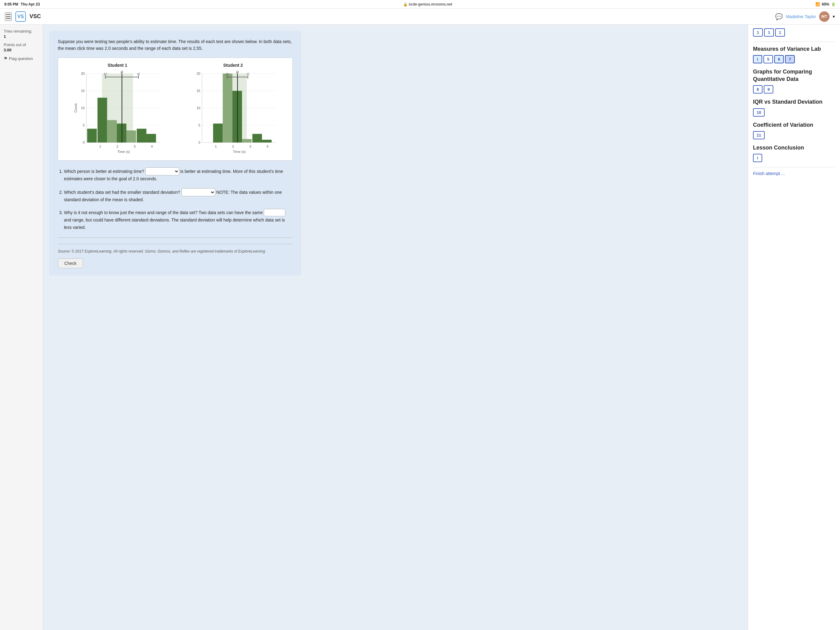  What do you see at coordinates (175, 199) in the screenshot?
I see `question-list: Which person is better at estimating tim…` at bounding box center [175, 199].